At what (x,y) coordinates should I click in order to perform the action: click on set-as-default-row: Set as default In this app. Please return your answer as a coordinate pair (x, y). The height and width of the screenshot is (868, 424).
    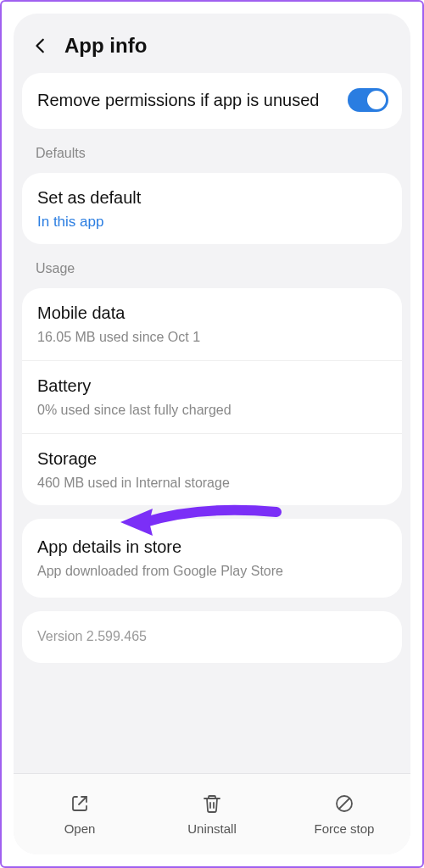
    Looking at the image, I should click on (212, 209).